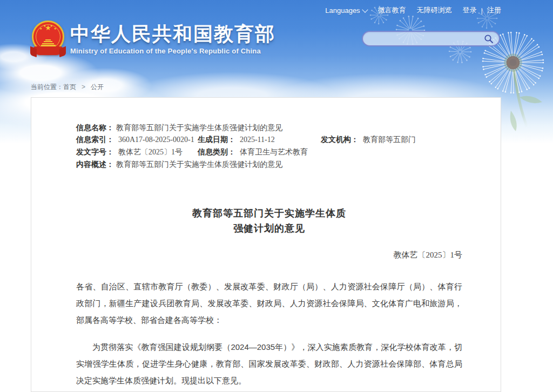 Image resolution: width=553 pixels, height=392 pixels. I want to click on info-cell-agency: 发文机构： 教育部等五部门, so click(368, 139).